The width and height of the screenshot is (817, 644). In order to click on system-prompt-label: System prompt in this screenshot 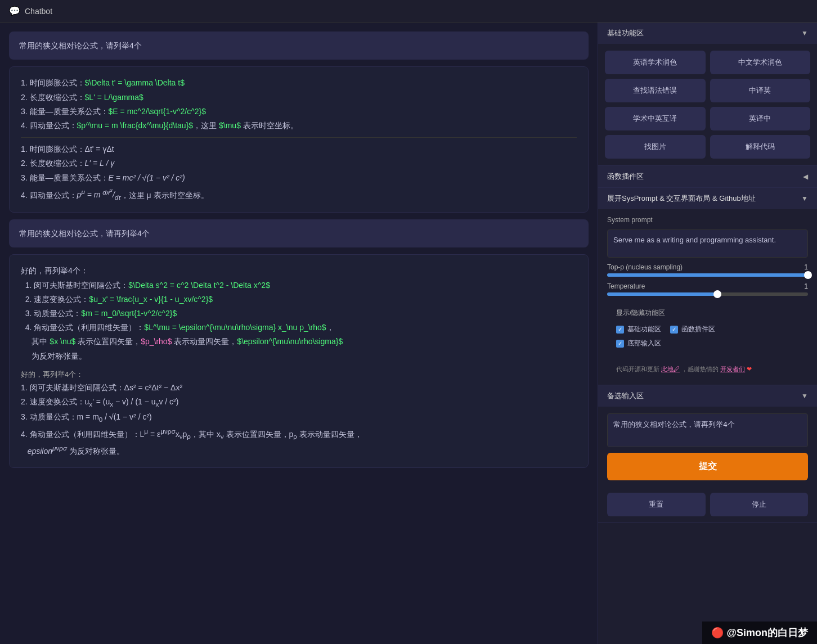, I will do `click(708, 220)`.